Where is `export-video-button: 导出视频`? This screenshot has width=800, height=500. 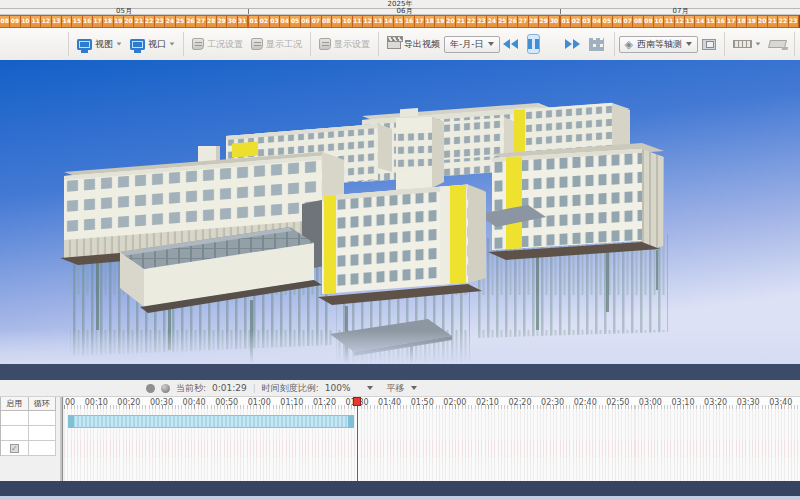
export-video-button: 导出视频 is located at coordinates (414, 44).